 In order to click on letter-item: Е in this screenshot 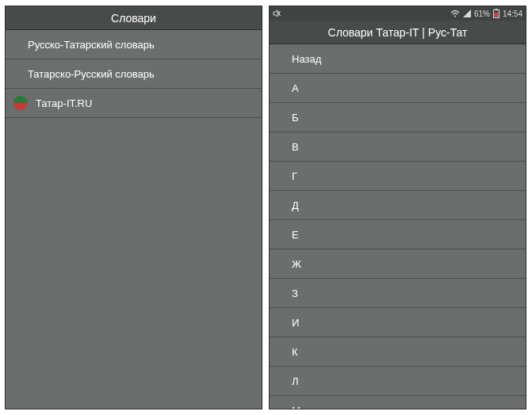, I will do `click(398, 234)`.